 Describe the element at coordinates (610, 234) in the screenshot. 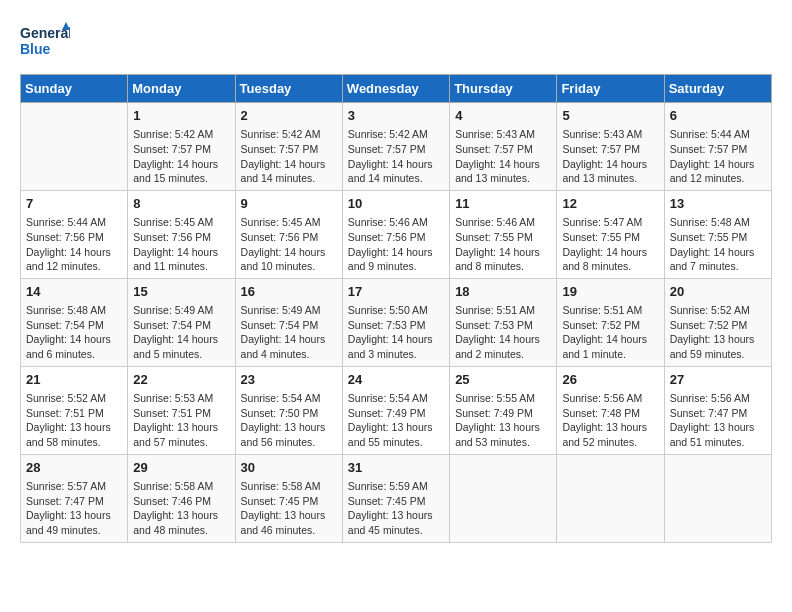

I see `calendar-cell: 12Sunrise: 5:47 AM Sunset: 7:55 PM Dayli…` at that location.